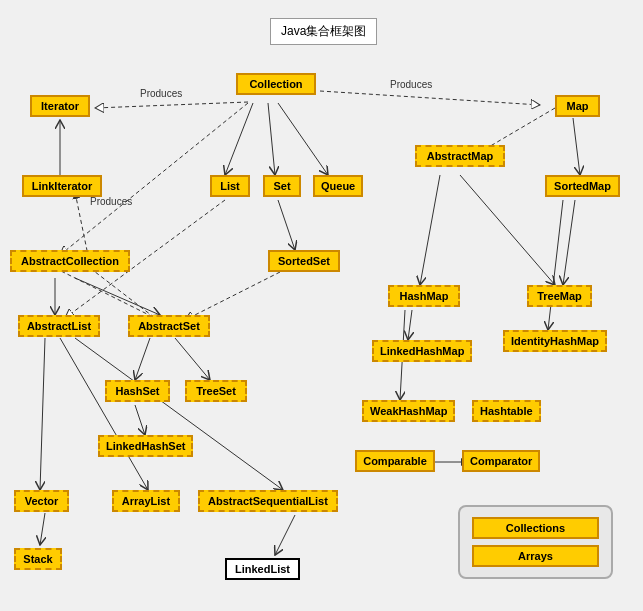  I want to click on linkedlist-node: LinkedList, so click(262, 569).